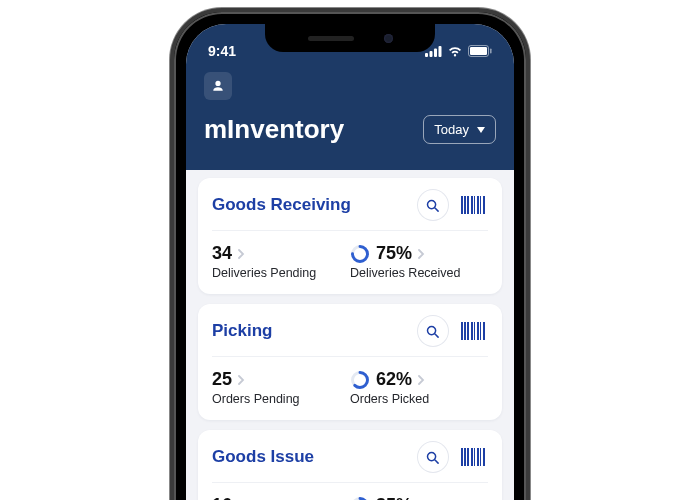 The height and width of the screenshot is (500, 700). Describe the element at coordinates (481, 130) in the screenshot. I see `caret-down-icon` at that location.